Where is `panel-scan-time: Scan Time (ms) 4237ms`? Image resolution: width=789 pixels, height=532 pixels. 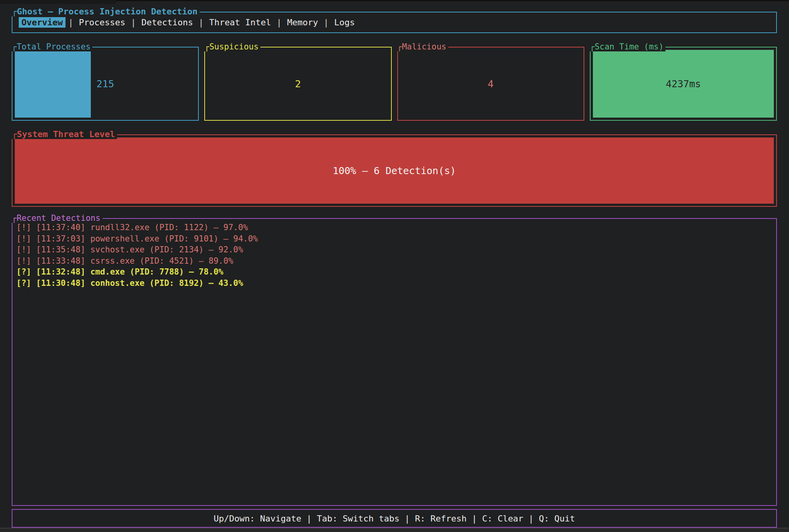 panel-scan-time: Scan Time (ms) 4237ms is located at coordinates (683, 84).